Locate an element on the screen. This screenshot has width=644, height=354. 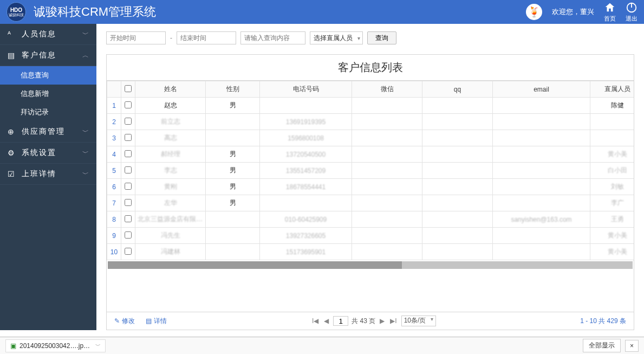
cell-email: sanyishen@163.com is located at coordinates (542, 220).